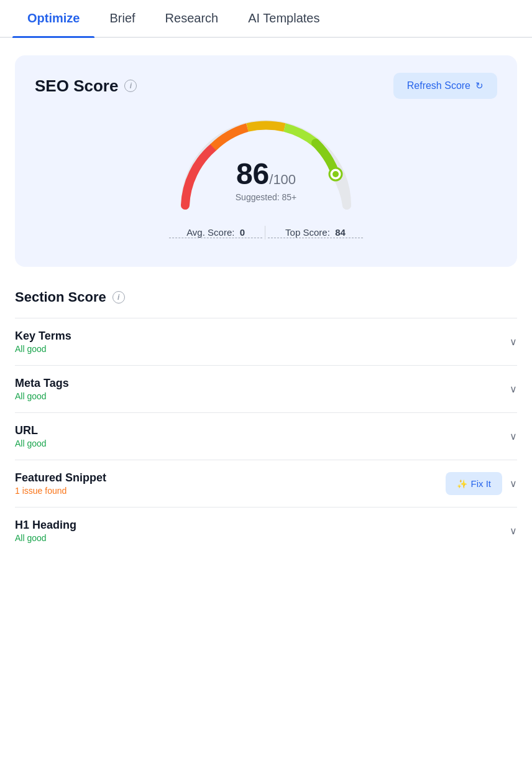 The image size is (532, 765). I want to click on seo-score-title-text: SEO Score, so click(76, 86).